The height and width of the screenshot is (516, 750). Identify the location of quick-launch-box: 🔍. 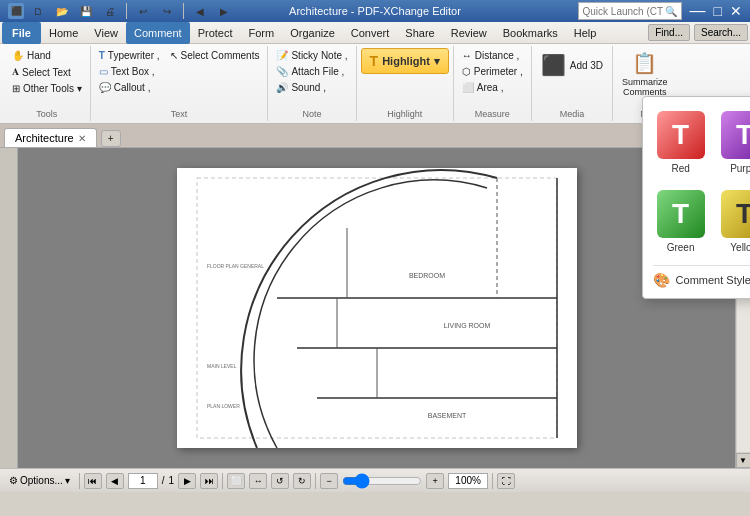
(630, 11).